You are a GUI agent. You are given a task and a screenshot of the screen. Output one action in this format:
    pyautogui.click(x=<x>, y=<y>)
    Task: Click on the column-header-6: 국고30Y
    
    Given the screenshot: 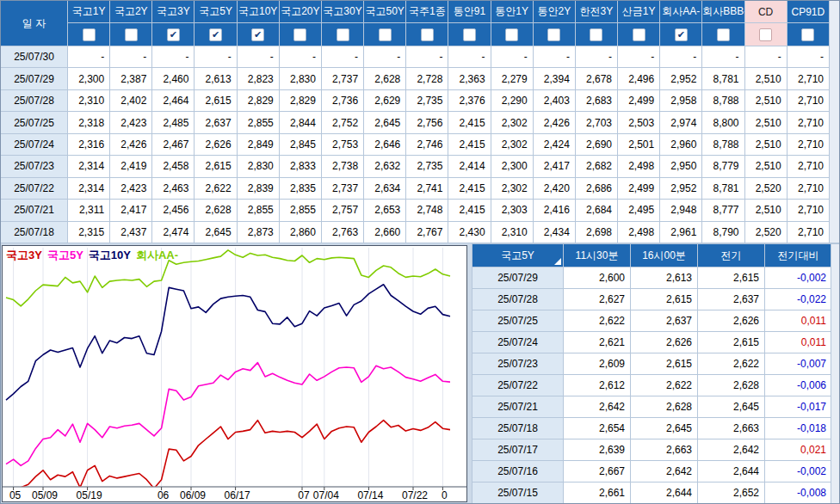 What is the action you would take?
    pyautogui.click(x=343, y=12)
    